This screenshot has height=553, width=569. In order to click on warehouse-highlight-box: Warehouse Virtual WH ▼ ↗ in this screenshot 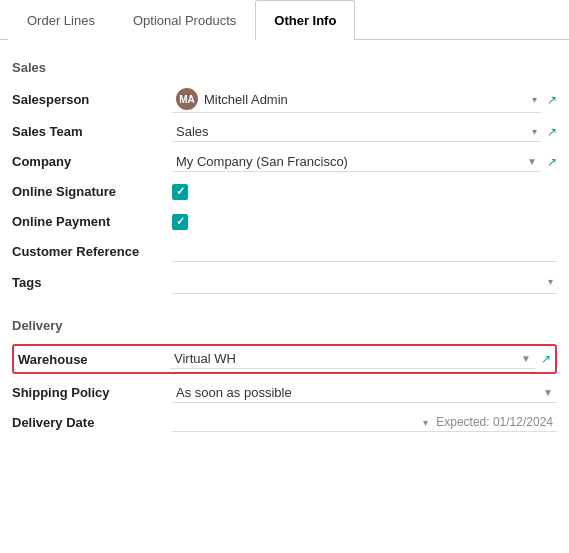, I will do `click(284, 359)`.